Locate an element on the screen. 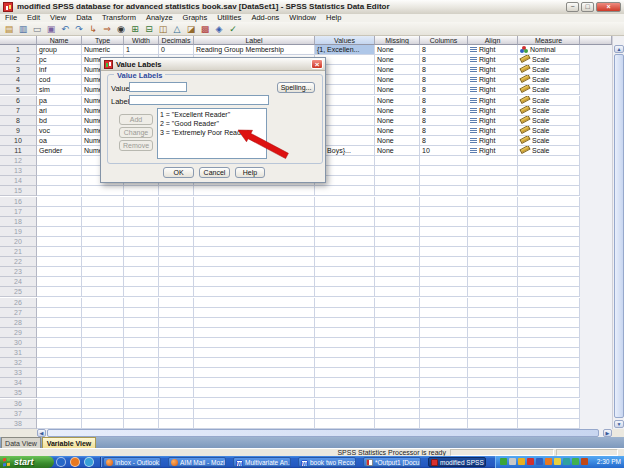 The width and height of the screenshot is (624, 468). add-button: Add is located at coordinates (136, 120).